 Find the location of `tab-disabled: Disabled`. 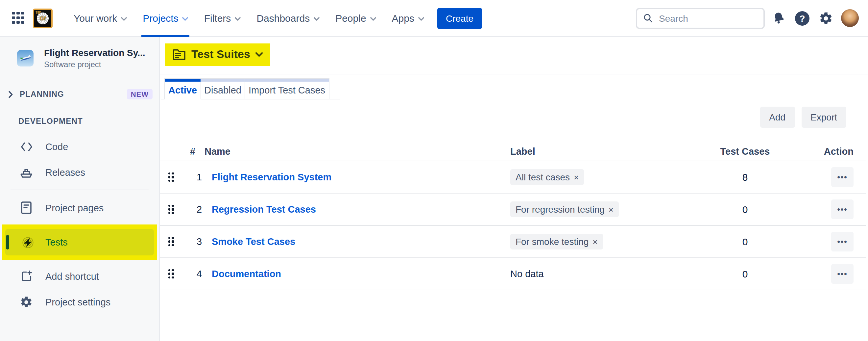

tab-disabled: Disabled is located at coordinates (223, 89).